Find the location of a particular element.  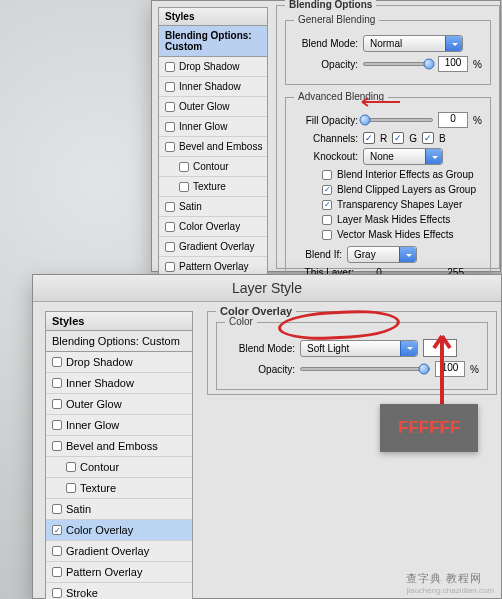

color-group-label: Color is located at coordinates (241, 322).